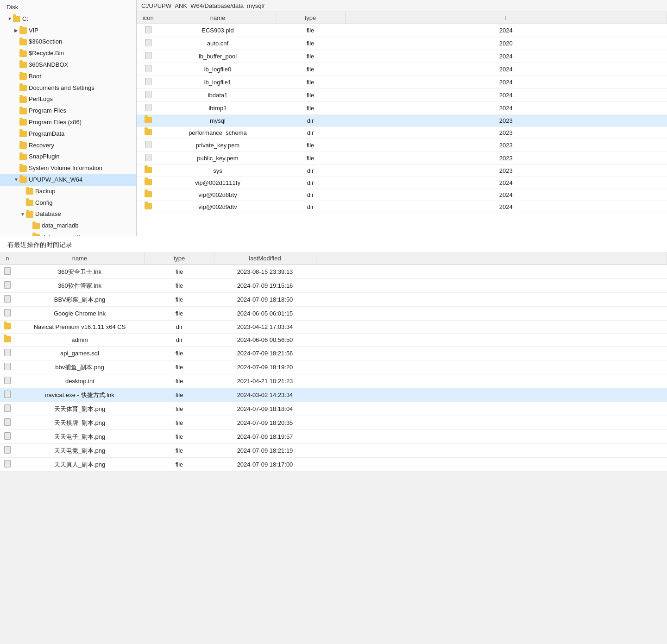  Describe the element at coordinates (80, 300) in the screenshot. I see `list-item-name: BBV彩票_副本.png` at that location.